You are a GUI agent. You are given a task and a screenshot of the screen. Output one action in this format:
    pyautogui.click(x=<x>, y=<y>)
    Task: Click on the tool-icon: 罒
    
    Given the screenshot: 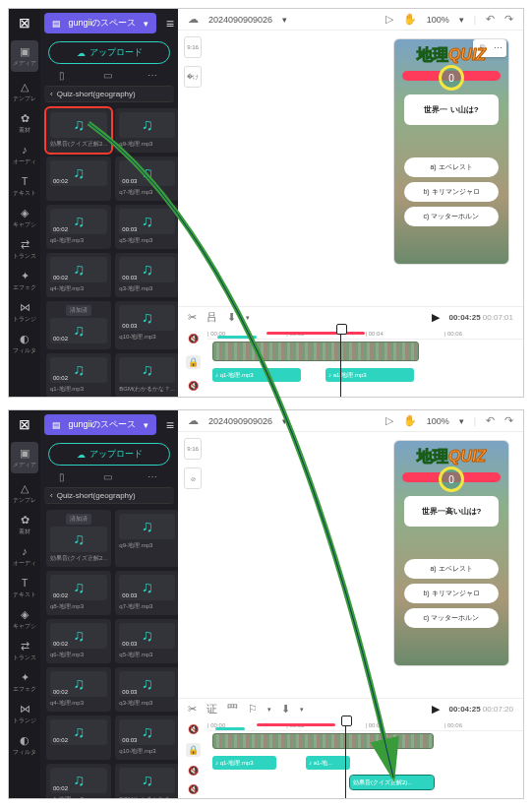 What is the action you would take?
    pyautogui.click(x=232, y=709)
    